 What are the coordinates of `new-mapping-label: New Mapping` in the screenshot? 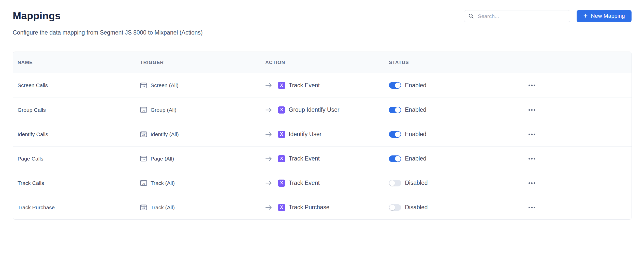 It's located at (608, 16).